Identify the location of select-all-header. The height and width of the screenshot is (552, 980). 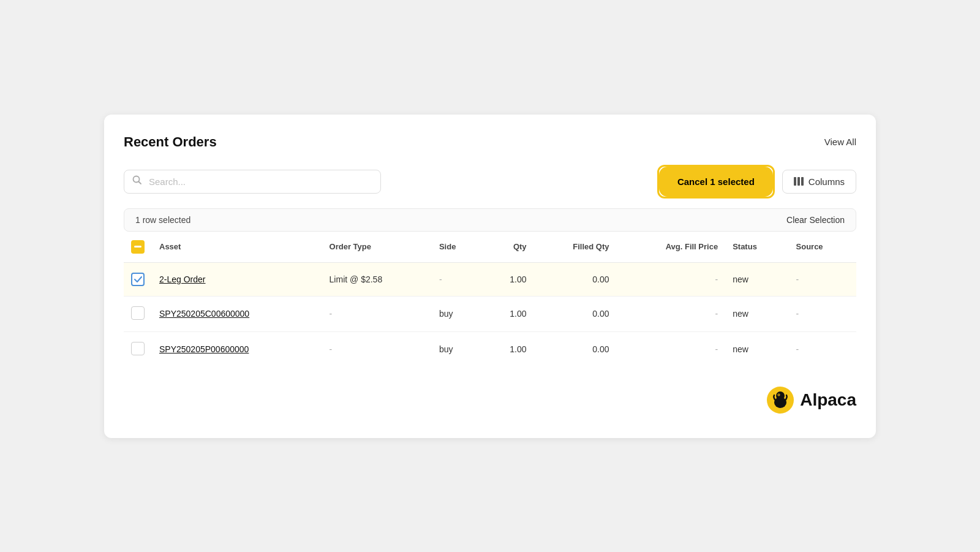
(138, 248).